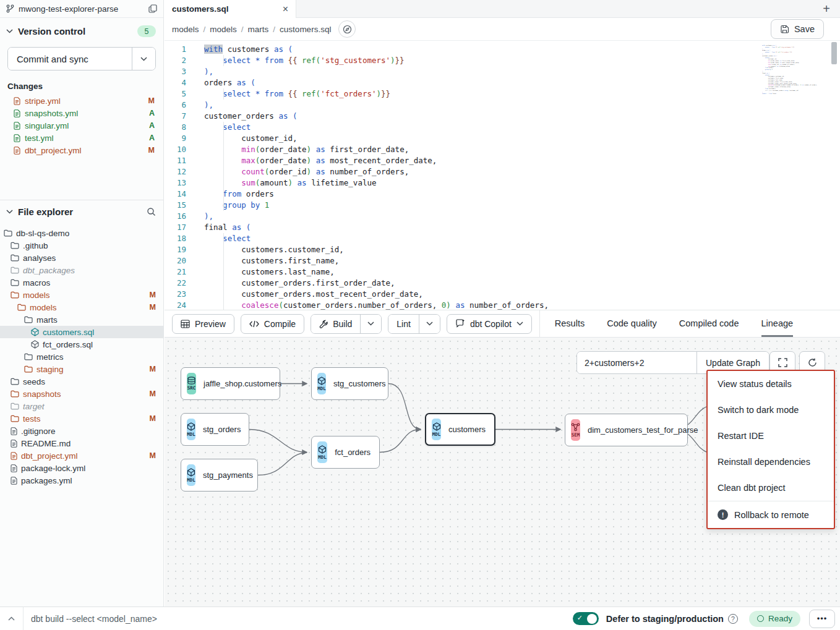  I want to click on file-tree-item-staging: stagingM, so click(82, 369).